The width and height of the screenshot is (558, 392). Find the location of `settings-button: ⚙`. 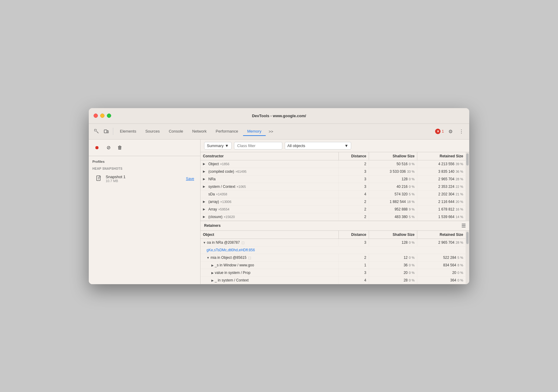

settings-button: ⚙ is located at coordinates (451, 131).